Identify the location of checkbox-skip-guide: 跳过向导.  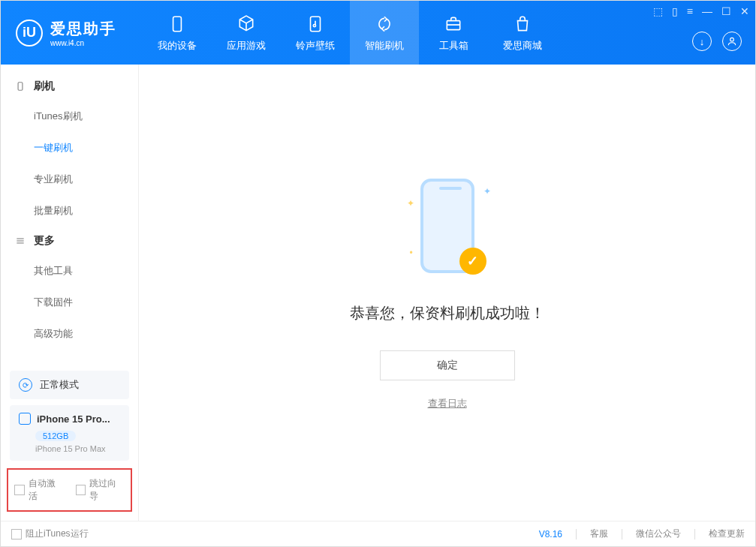
(101, 490).